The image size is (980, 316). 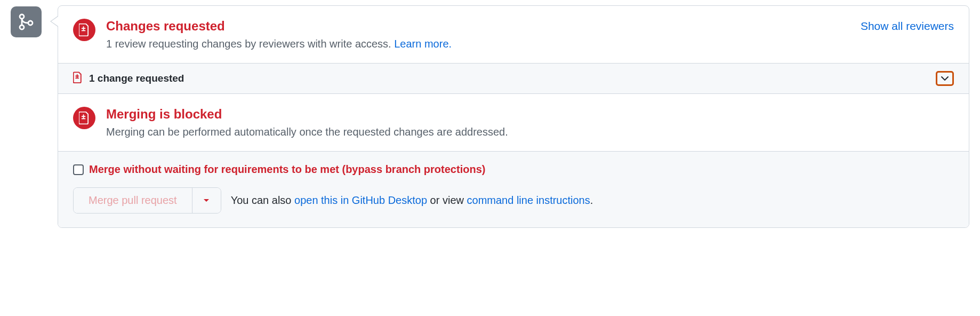 I want to click on caret-down-icon, so click(x=206, y=201).